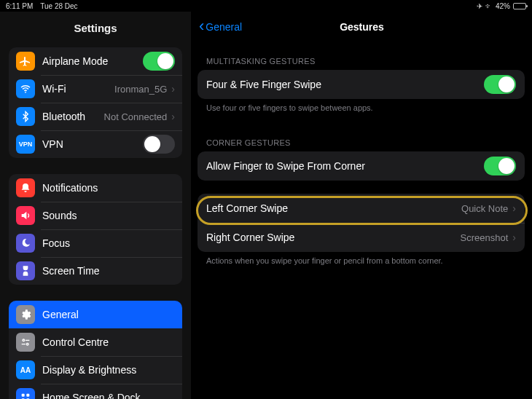 This screenshot has width=532, height=399. What do you see at coordinates (266, 6) in the screenshot?
I see `status-bar: 6:11 PM Tue 28 Dec ✈ ᯤ 42%` at bounding box center [266, 6].